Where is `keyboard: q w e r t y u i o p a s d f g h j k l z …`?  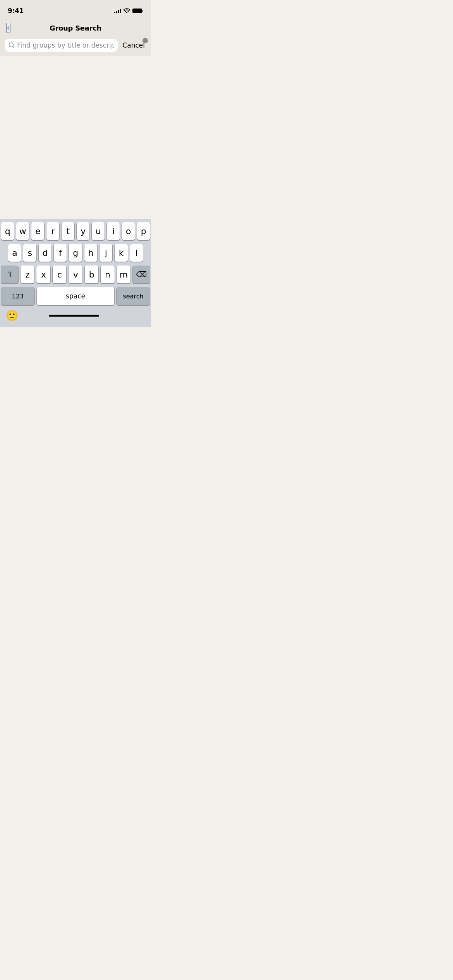
keyboard: q w e r t y u i o p a s d f g h j k l z … is located at coordinates (76, 273).